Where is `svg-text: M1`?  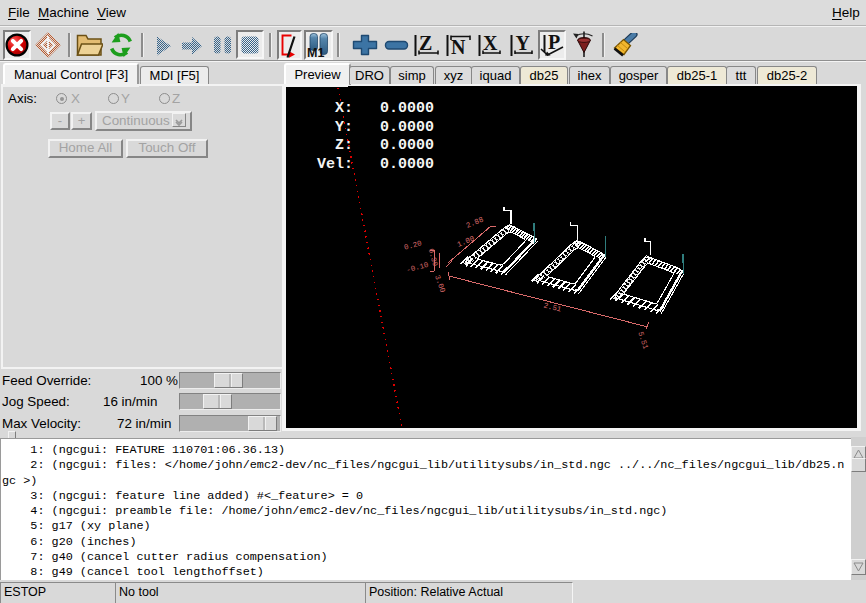 svg-text: M1 is located at coordinates (316, 52).